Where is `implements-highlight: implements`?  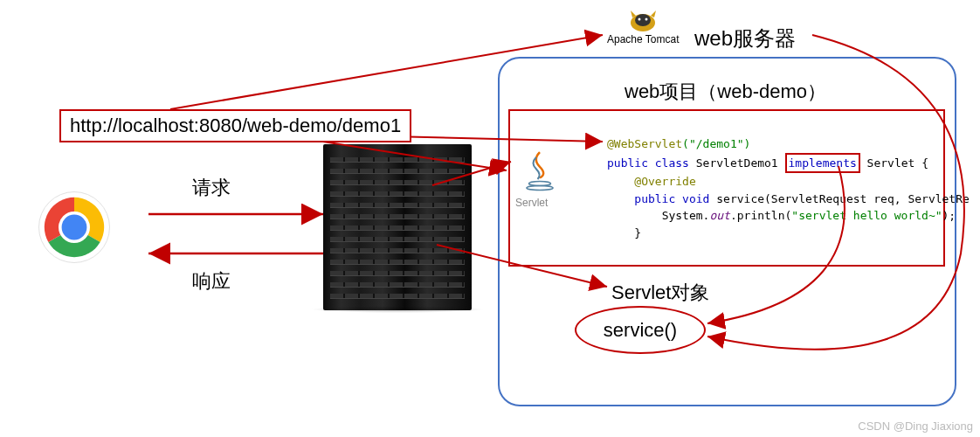 implements-highlight: implements is located at coordinates (823, 163).